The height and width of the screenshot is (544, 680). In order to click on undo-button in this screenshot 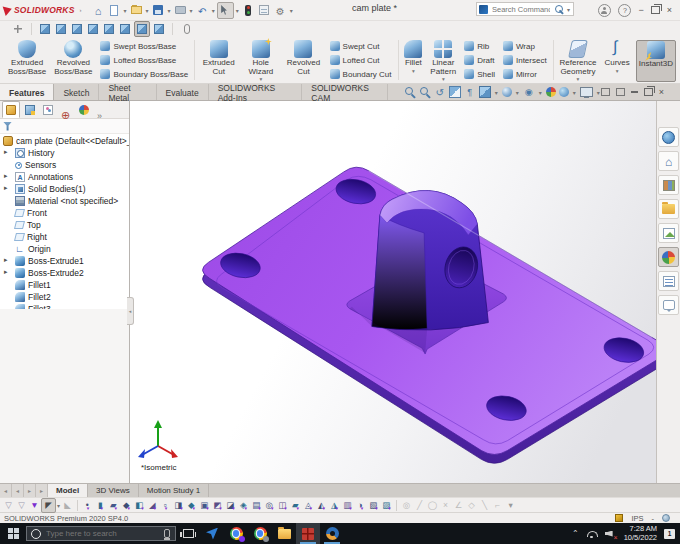, I will do `click(202, 10)`.